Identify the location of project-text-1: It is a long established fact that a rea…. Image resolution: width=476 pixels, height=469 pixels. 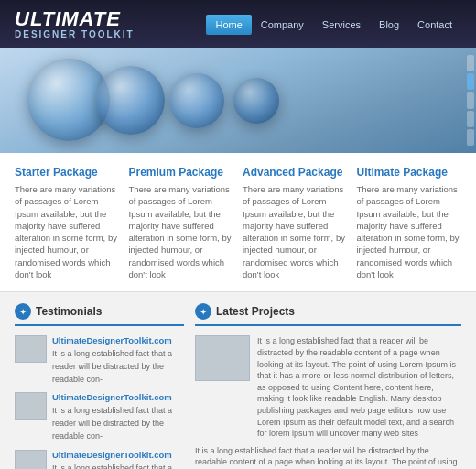
(359, 387).